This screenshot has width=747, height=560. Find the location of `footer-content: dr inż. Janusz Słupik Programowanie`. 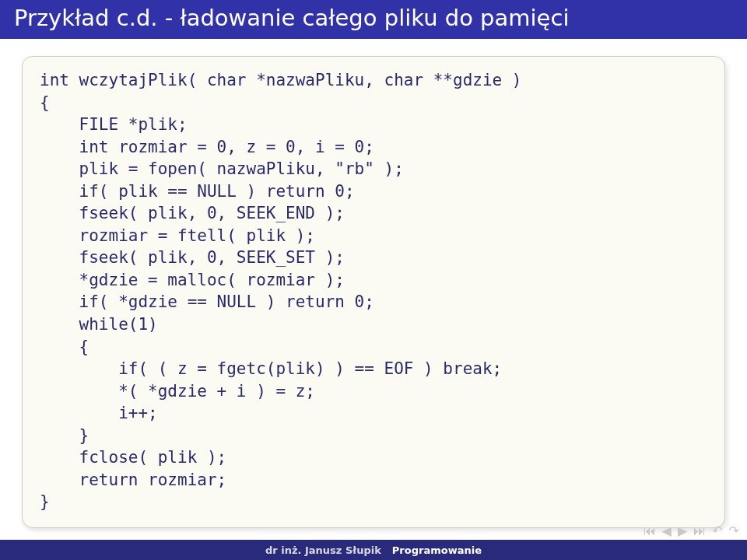

footer-content: dr inż. Janusz Słupik Programowanie is located at coordinates (374, 551).